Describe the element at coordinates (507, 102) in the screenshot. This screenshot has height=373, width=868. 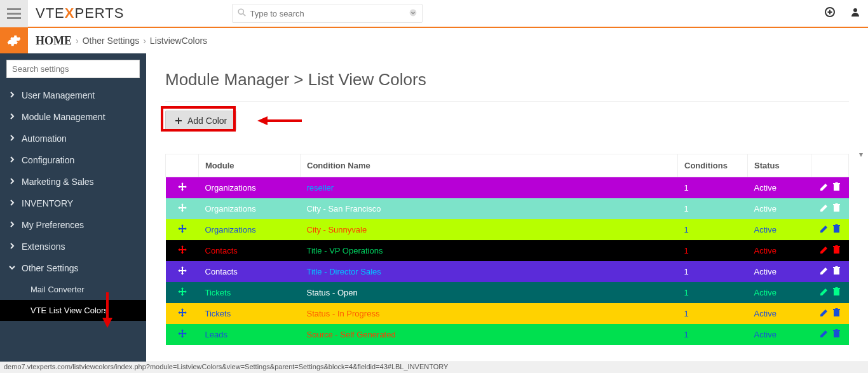
I see `divider` at that location.